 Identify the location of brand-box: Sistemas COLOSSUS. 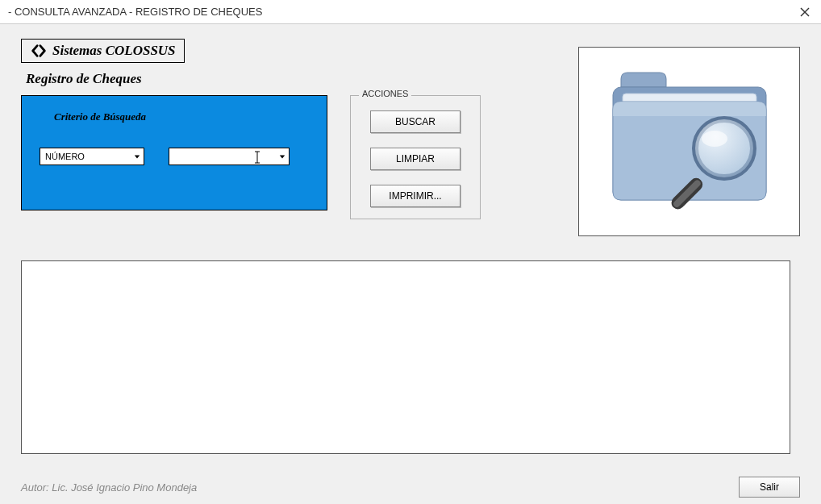
(103, 51).